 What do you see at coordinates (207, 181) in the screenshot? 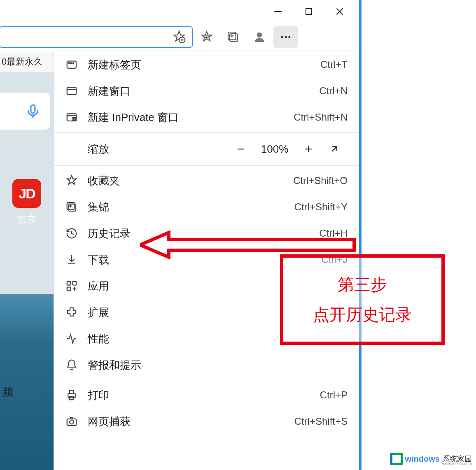
I see `menu-favorites: 收藏夹 Ctrl+Shift+O` at bounding box center [207, 181].